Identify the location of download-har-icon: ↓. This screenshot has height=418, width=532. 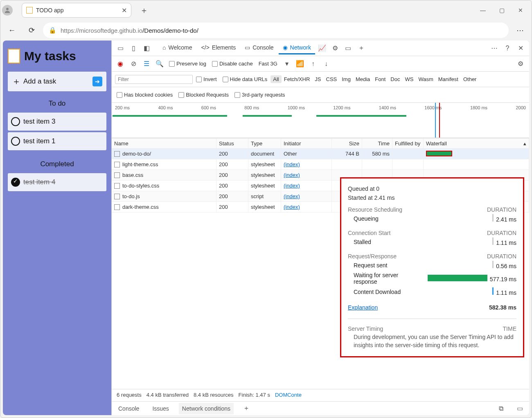
(326, 64).